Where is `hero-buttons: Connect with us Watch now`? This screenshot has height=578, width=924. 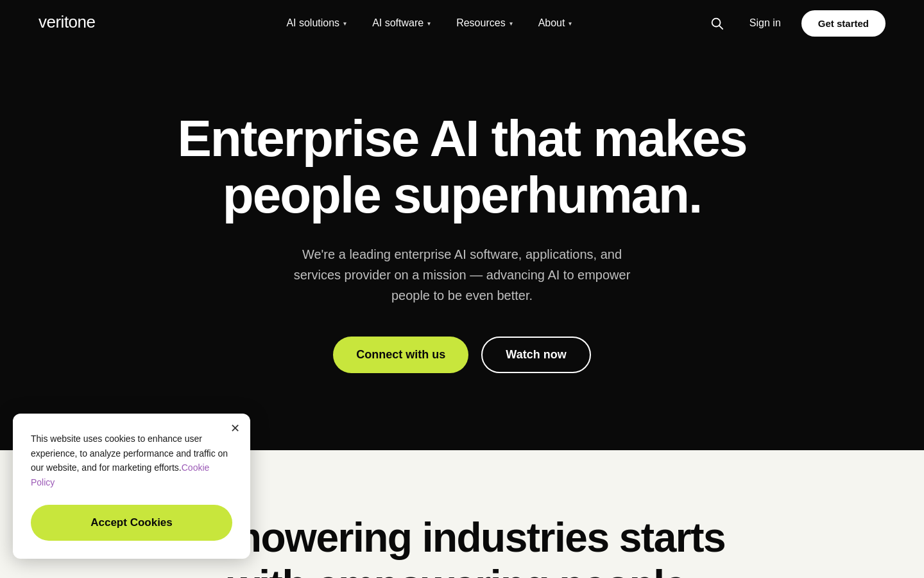
hero-buttons: Connect with us Watch now is located at coordinates (462, 355).